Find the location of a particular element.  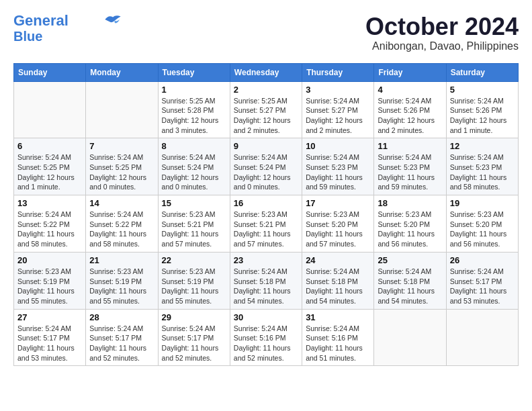

calendar-cell: 17Sunrise: 5:23 AMSunset: 5:20 PMDayligh… is located at coordinates (339, 224).